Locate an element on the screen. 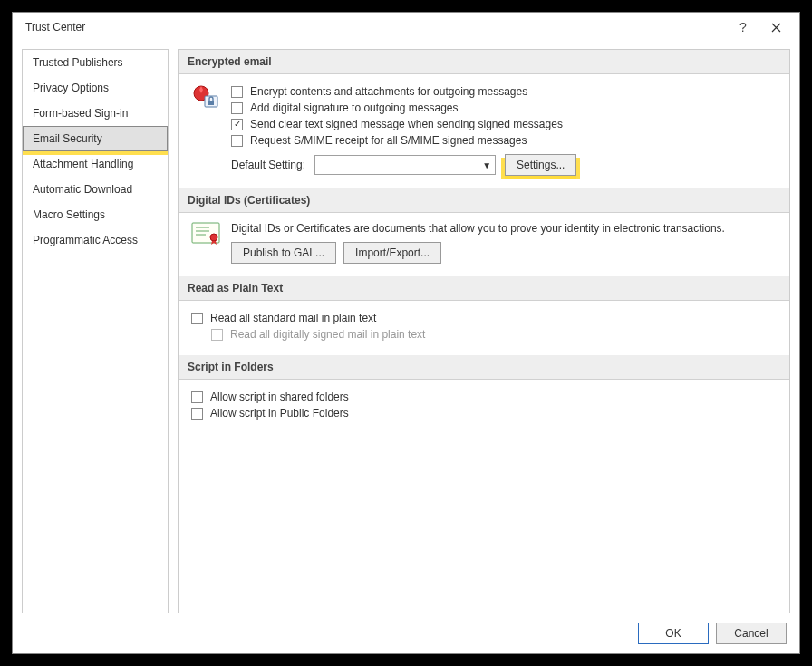  sidebar-item-privacy-options: Privacy Options is located at coordinates (95, 88).